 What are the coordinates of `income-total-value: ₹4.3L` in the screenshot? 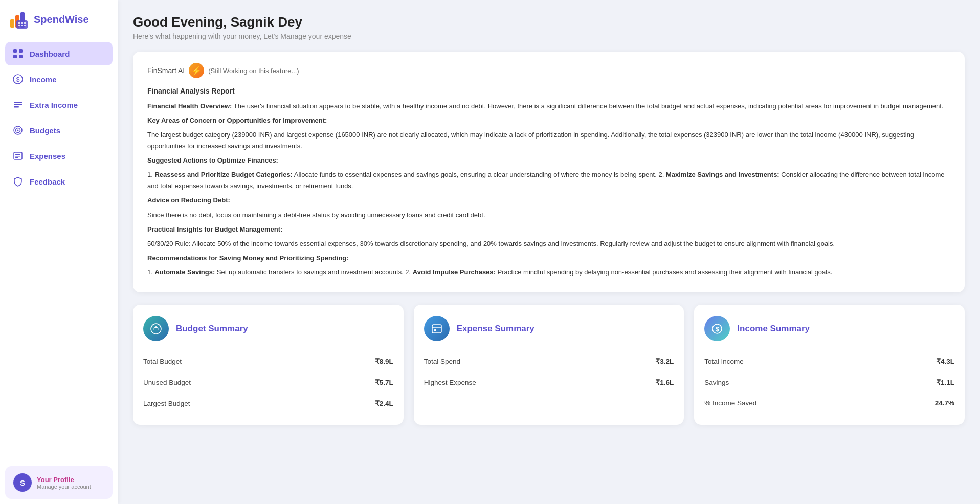 It's located at (945, 361).